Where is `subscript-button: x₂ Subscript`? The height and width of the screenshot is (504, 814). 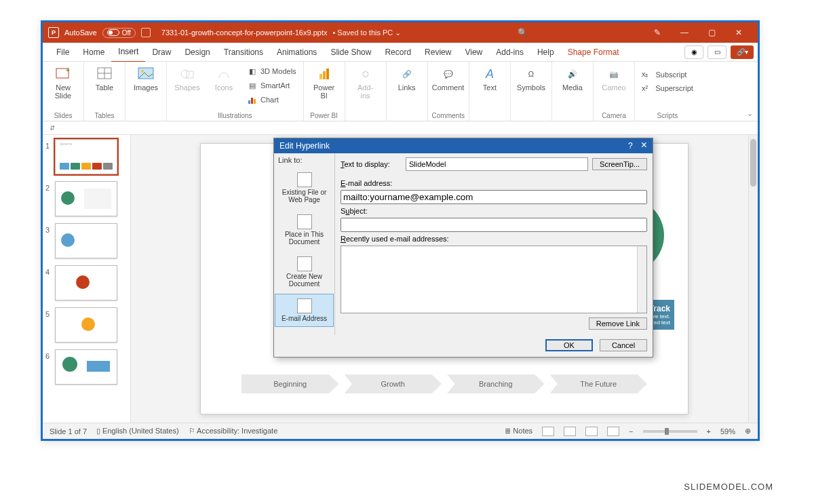
subscript-button: x₂ Subscript is located at coordinates (664, 75).